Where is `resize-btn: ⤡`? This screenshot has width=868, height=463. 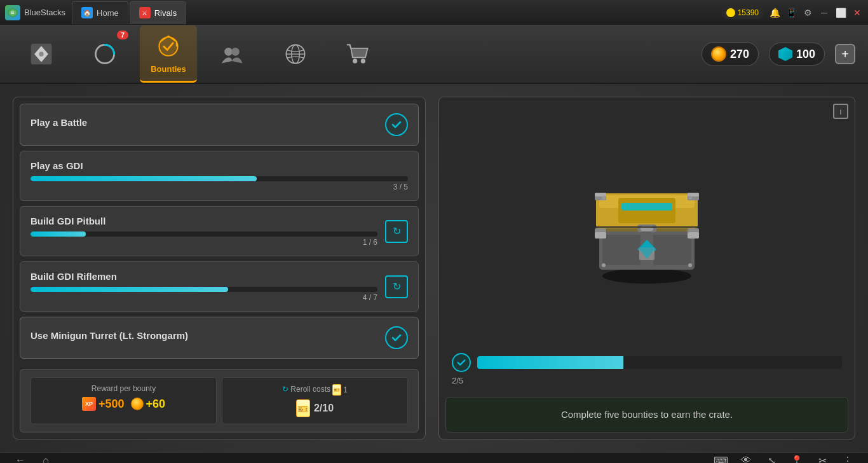
resize-btn: ⤡ is located at coordinates (771, 458).